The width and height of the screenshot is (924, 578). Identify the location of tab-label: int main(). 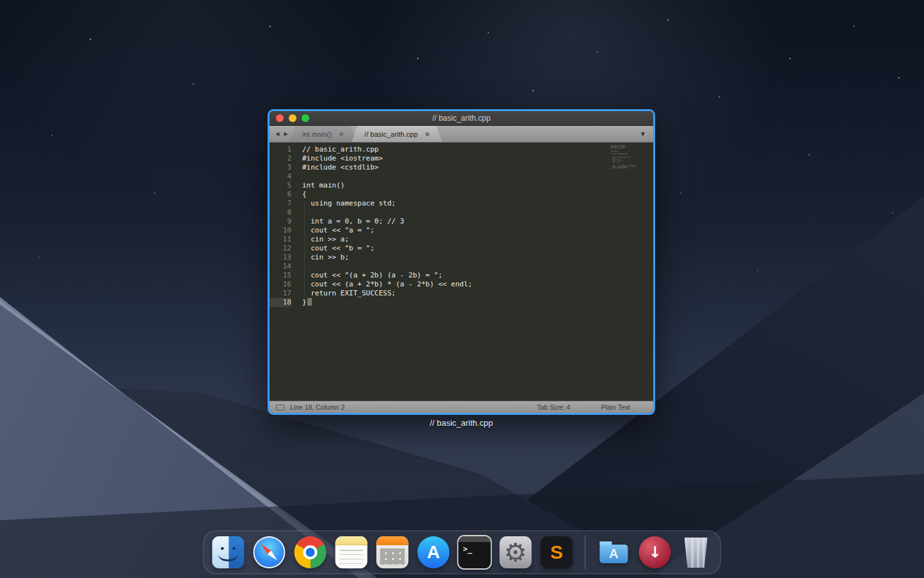
(317, 134).